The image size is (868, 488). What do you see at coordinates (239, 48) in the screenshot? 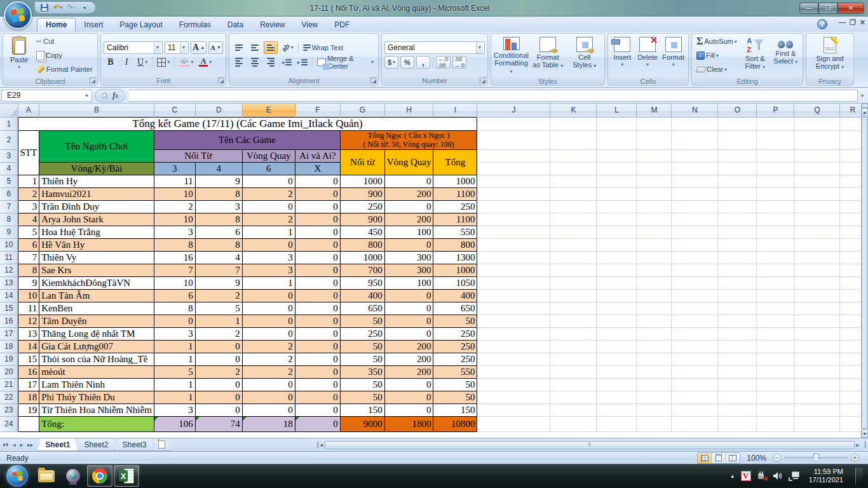
I see `align-top-button` at bounding box center [239, 48].